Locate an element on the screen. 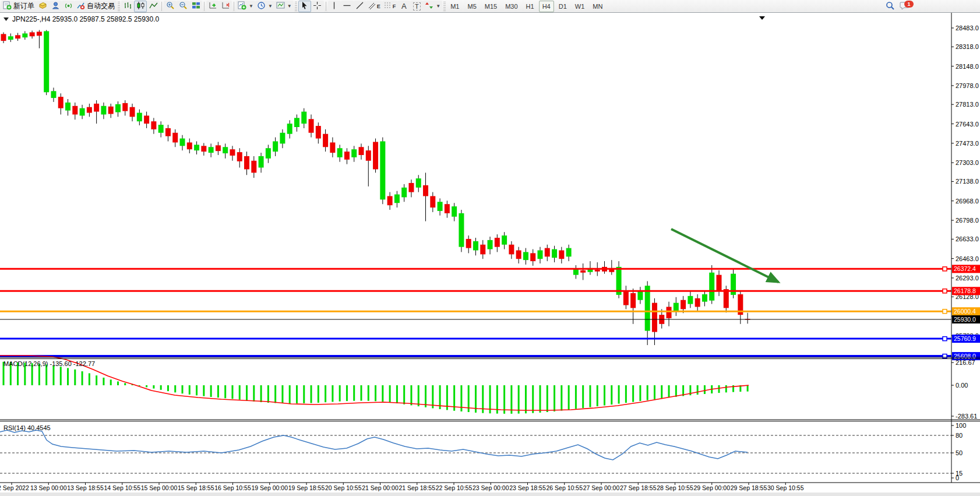 This screenshot has width=980, height=496. candlestick-chart-button is located at coordinates (140, 6).